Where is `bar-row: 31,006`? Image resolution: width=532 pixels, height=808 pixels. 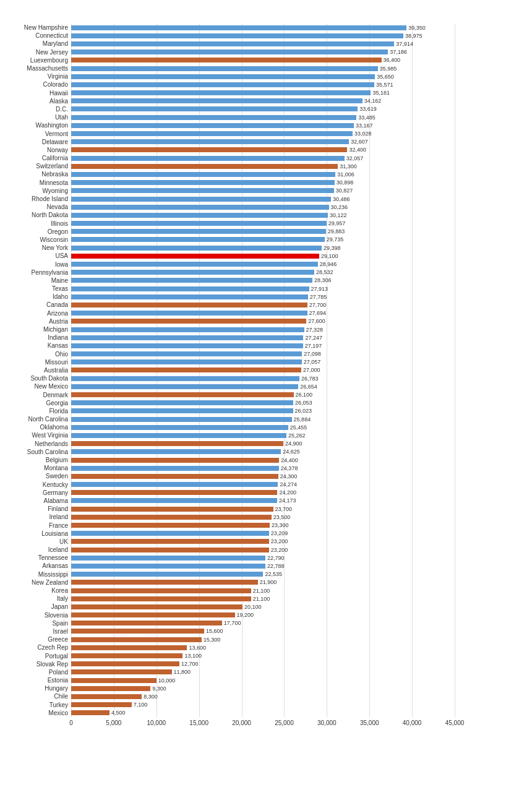
bar-row: 31,006 is located at coordinates (298, 174).